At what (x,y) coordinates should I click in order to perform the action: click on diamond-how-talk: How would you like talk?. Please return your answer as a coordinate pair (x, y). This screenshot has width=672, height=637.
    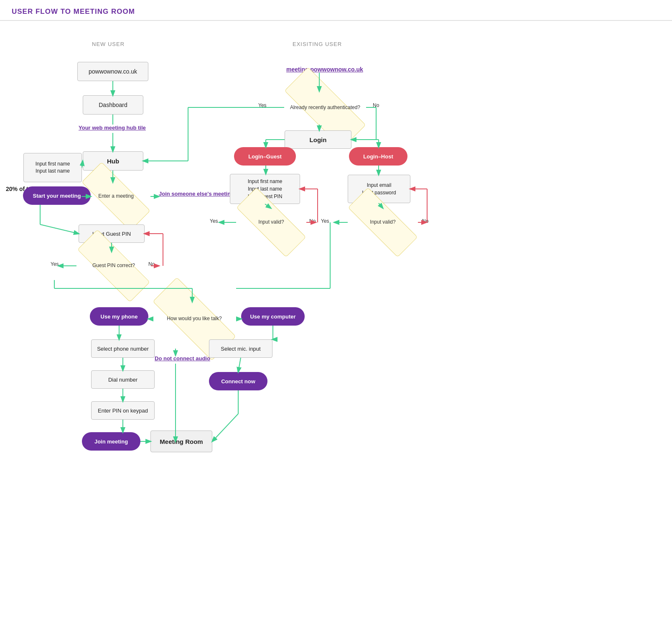
    Looking at the image, I should click on (194, 319).